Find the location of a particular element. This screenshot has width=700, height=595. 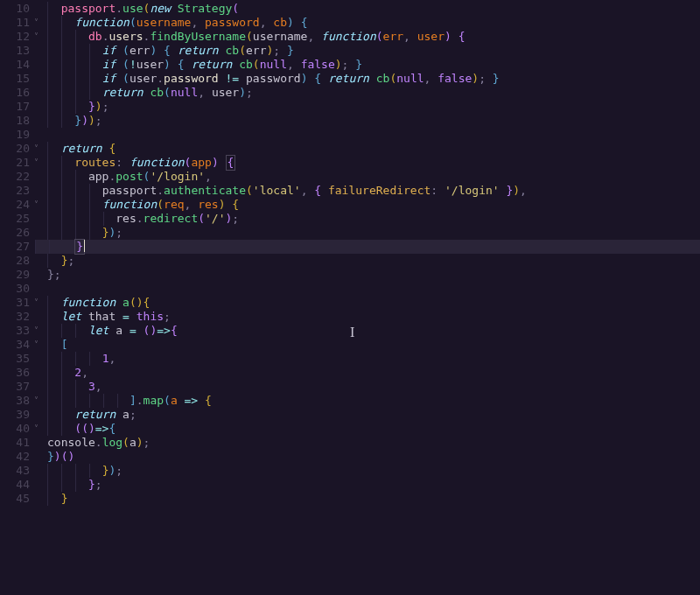

line-number: 42 is located at coordinates (15, 457).